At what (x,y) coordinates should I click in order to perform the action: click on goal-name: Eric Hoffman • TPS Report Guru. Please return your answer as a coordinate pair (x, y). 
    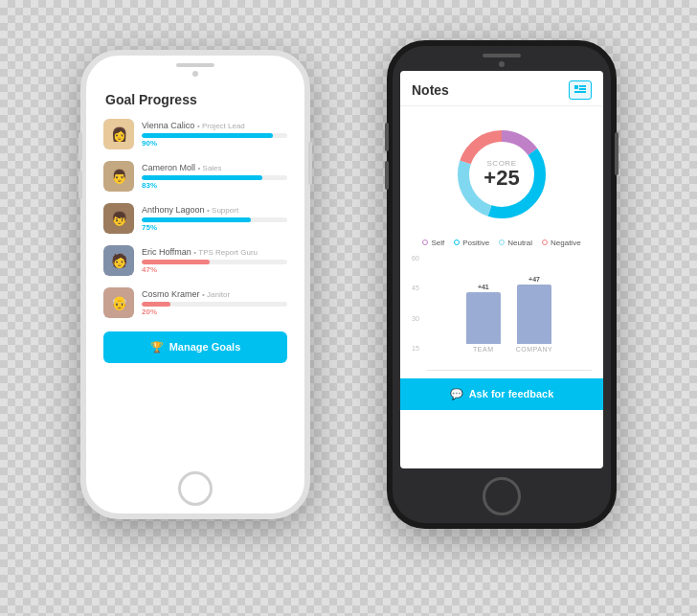
    Looking at the image, I should click on (214, 252).